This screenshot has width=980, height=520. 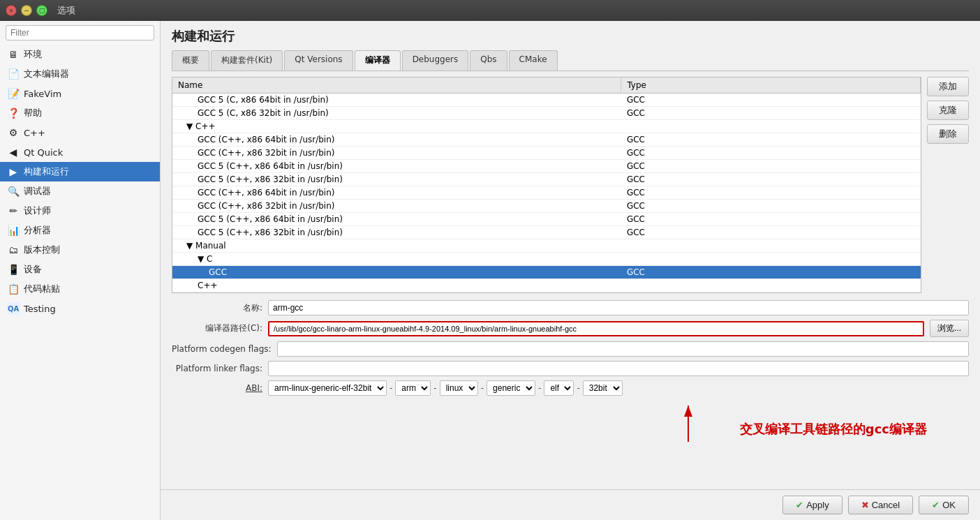 I want to click on compiler-name: GCC 5 (C, x86 32bit in /usr/bin), so click(x=396, y=113).